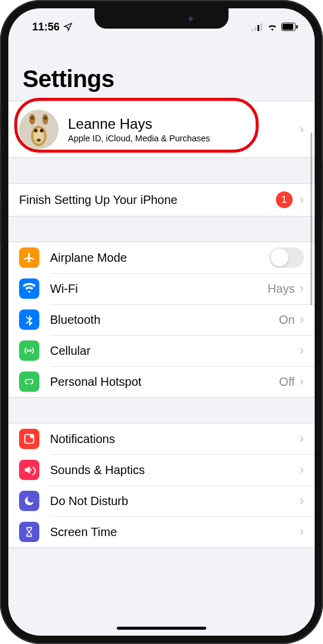  I want to click on hotspot-row: Personal Hotspot Off ›, so click(162, 382).